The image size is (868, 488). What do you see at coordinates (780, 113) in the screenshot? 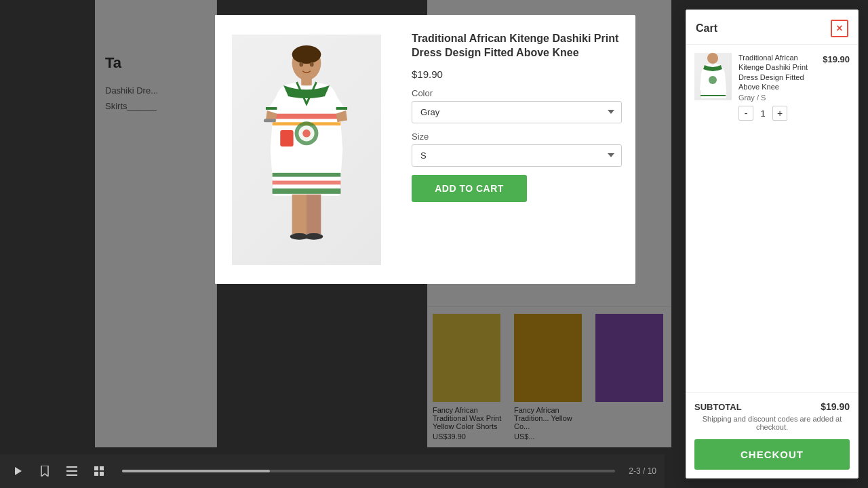
I see `qty-increase-button: +` at bounding box center [780, 113].